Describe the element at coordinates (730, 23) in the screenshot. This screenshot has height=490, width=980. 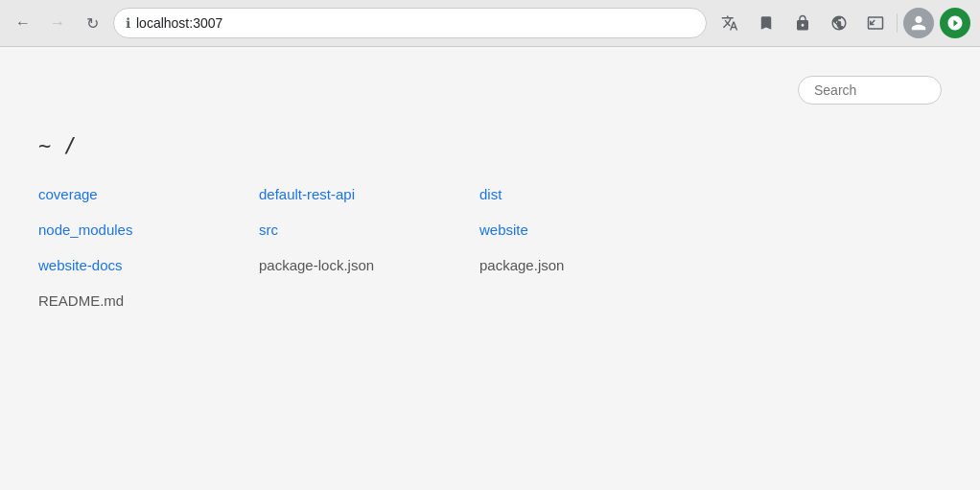
I see `translate-icon` at that location.